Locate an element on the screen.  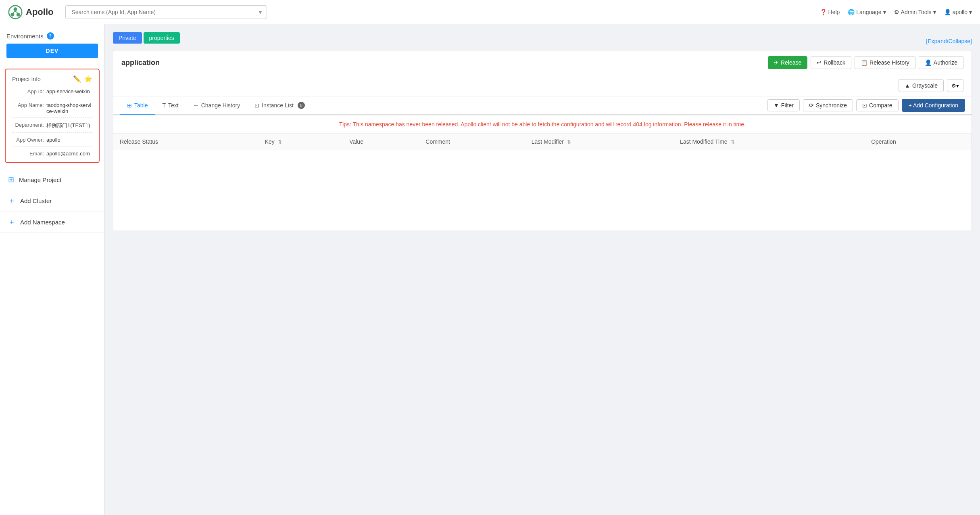
app-owner-label: App Owner: is located at coordinates (29, 140).